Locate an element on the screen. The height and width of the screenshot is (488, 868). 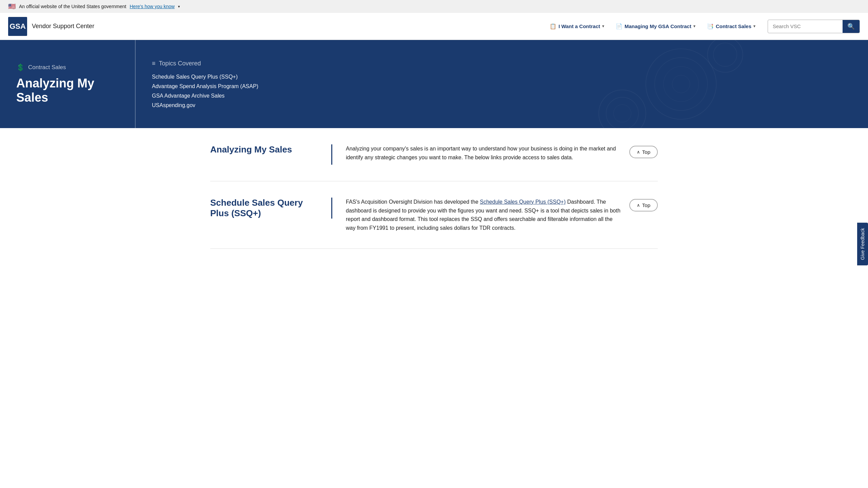
nav-managing-contract-label: Managing My GSA Contract is located at coordinates (658, 26).